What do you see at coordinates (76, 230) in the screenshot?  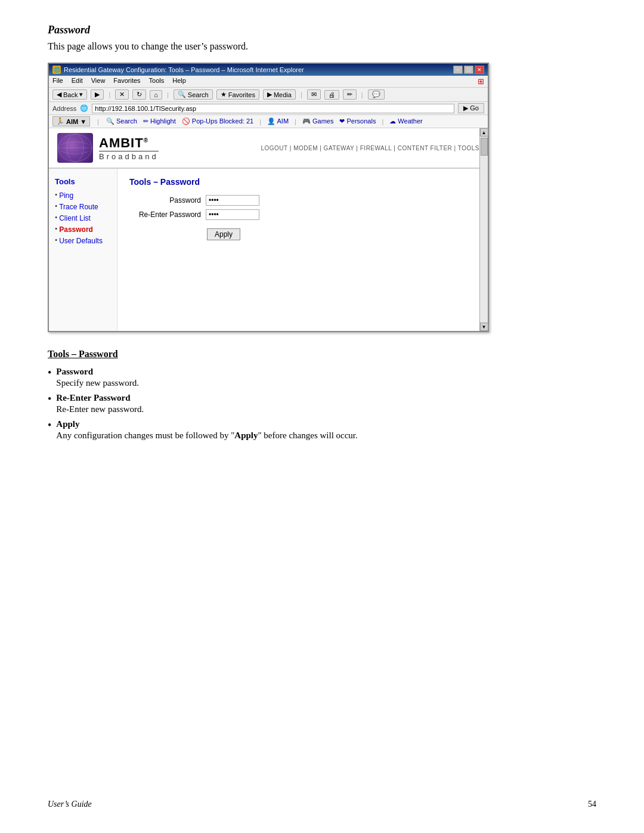 I see `sidebar-link-password: Password` at bounding box center [76, 230].